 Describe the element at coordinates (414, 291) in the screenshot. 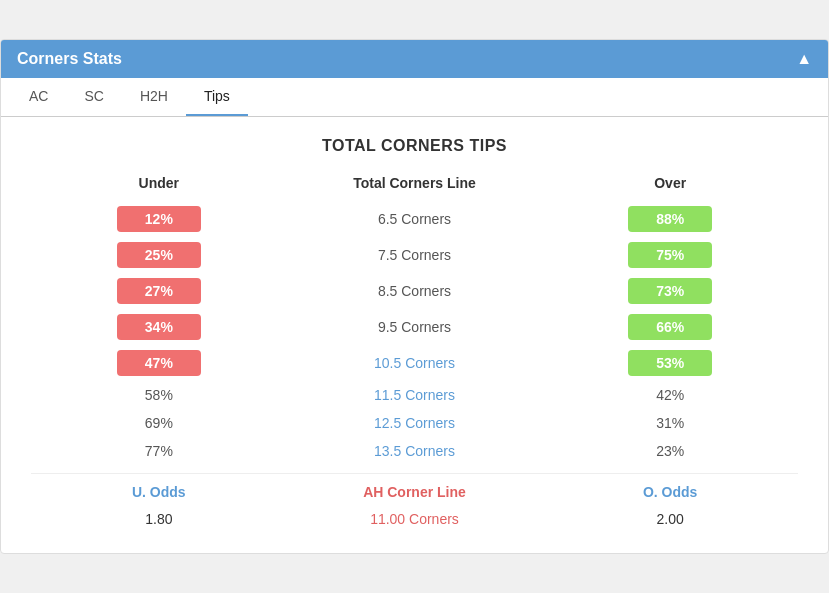

I see `line-2: 8.5 Corners` at that location.